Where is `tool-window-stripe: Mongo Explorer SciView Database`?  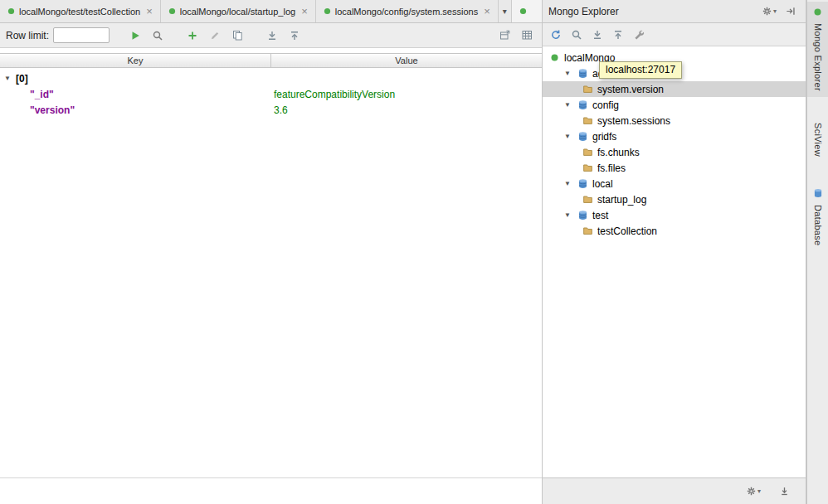
tool-window-stripe: Mongo Explorer SciView Database is located at coordinates (817, 252).